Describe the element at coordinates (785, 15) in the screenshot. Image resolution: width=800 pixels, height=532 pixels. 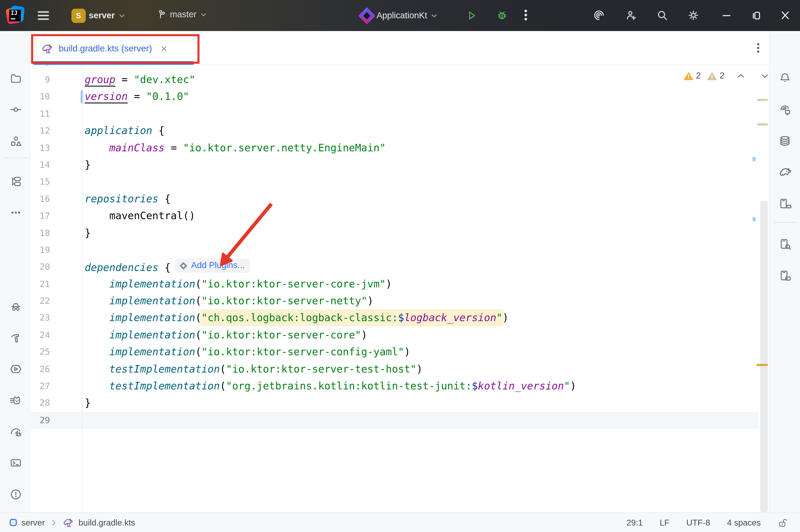
I see `close-button` at that location.